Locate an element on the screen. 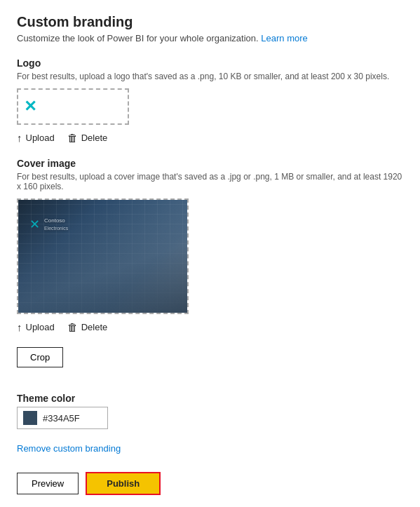  page-subtitle: Customize the look of Power BI for your … is located at coordinates (210, 38).